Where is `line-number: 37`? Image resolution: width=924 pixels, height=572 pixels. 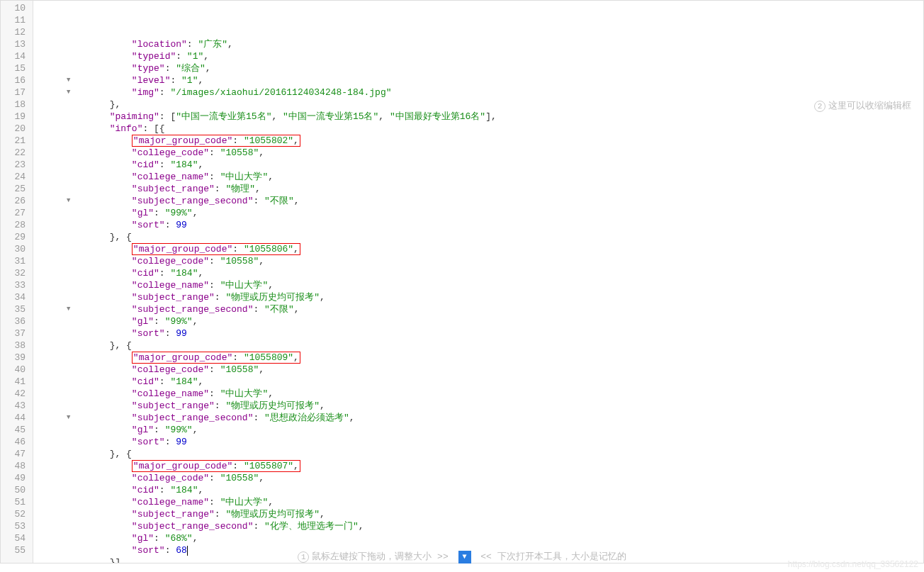
line-number: 37 is located at coordinates (13, 333).